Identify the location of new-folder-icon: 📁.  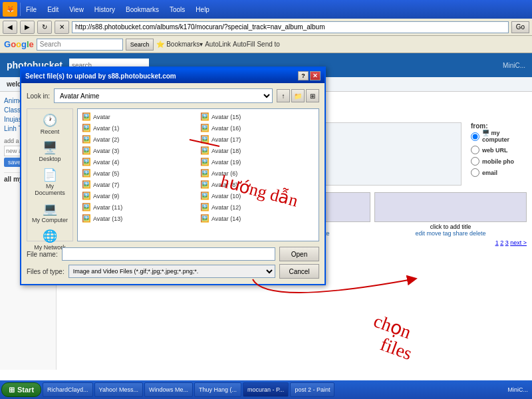
(298, 96).